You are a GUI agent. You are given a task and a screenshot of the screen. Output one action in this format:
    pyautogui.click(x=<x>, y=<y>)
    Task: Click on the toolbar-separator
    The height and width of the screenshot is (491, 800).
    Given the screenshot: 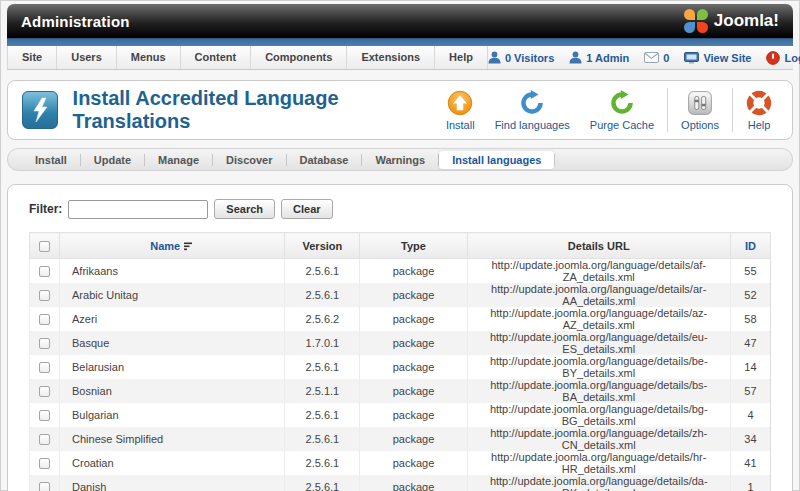 What is the action you would take?
    pyautogui.click(x=668, y=110)
    